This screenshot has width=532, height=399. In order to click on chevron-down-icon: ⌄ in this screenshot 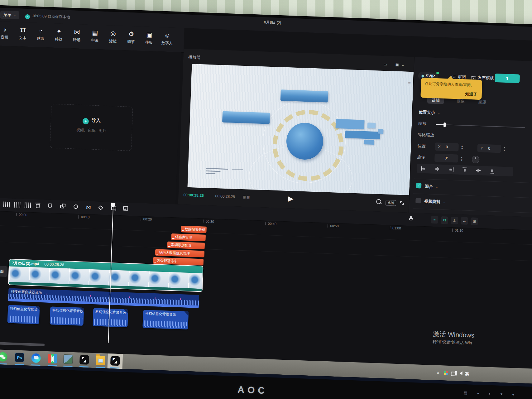, I will do `click(403, 65)`.